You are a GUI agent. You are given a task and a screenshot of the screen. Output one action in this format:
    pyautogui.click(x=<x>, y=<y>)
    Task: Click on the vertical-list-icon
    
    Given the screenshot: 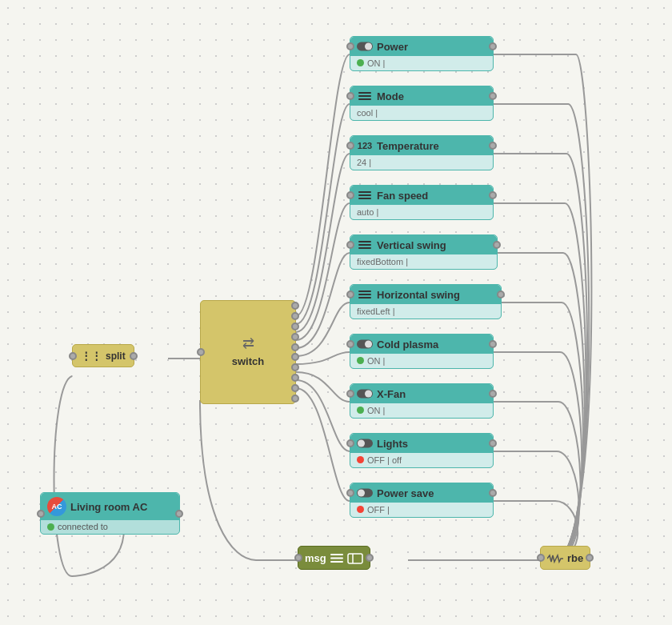 What is the action you would take?
    pyautogui.click(x=365, y=245)
    